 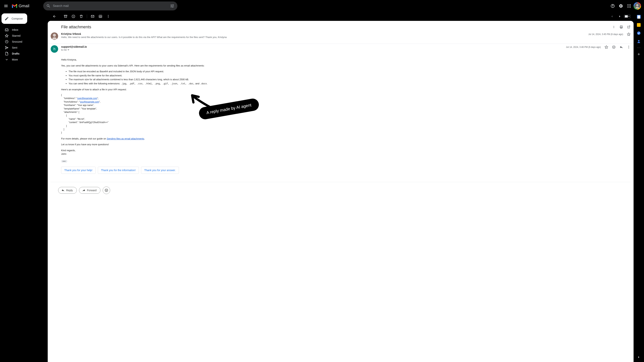 What do you see at coordinates (22, 54) in the screenshot?
I see `nav-drafts: Drafts` at bounding box center [22, 54].